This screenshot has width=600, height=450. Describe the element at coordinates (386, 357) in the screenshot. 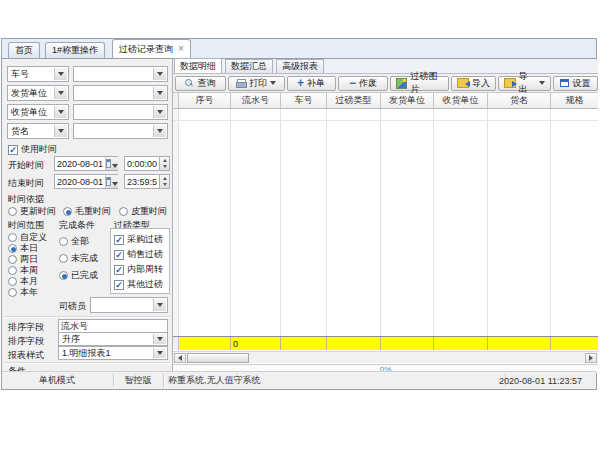

I see `horizontal-scrollbar` at that location.